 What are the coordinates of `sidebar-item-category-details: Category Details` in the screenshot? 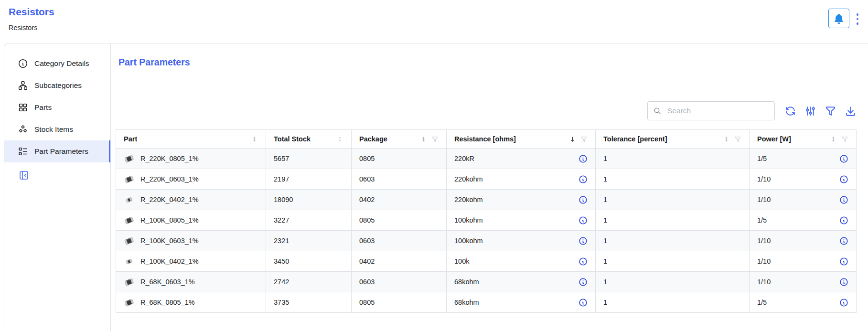 It's located at (57, 64).